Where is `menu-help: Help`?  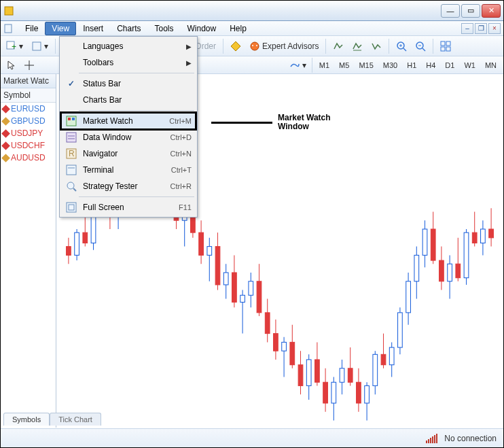
menu-help: Help is located at coordinates (238, 29).